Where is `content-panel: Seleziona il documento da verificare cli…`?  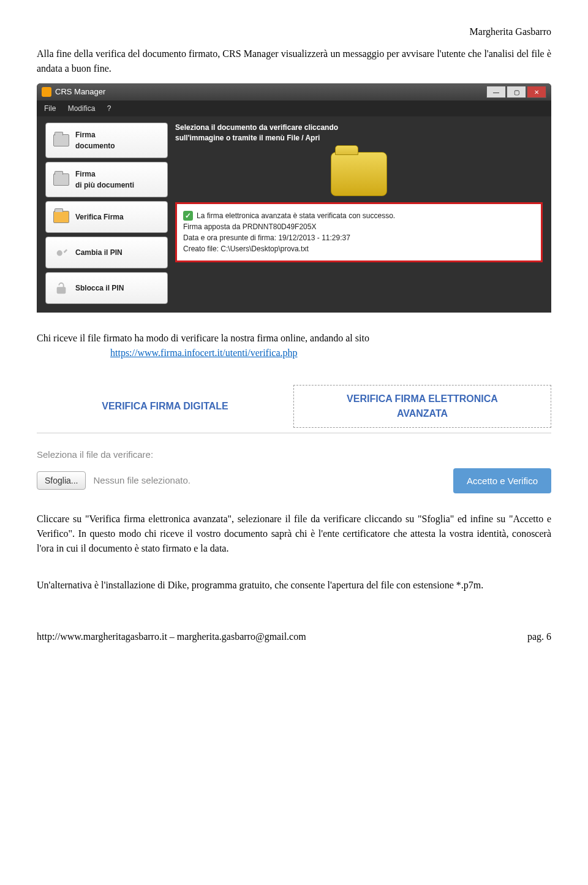 content-panel: Seleziona il documento da verificare cli… is located at coordinates (359, 213).